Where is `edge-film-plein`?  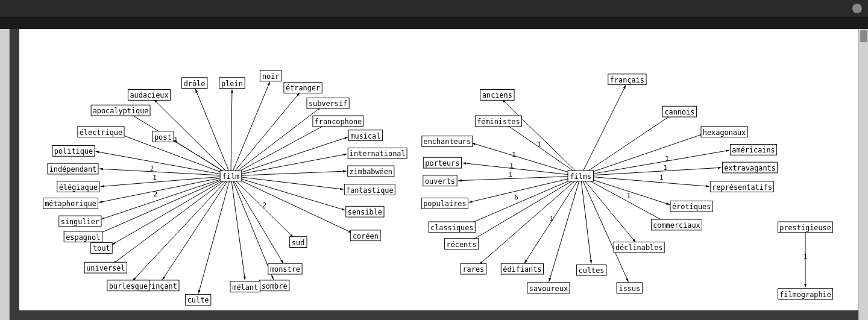
edge-film-plein is located at coordinates (231, 133).